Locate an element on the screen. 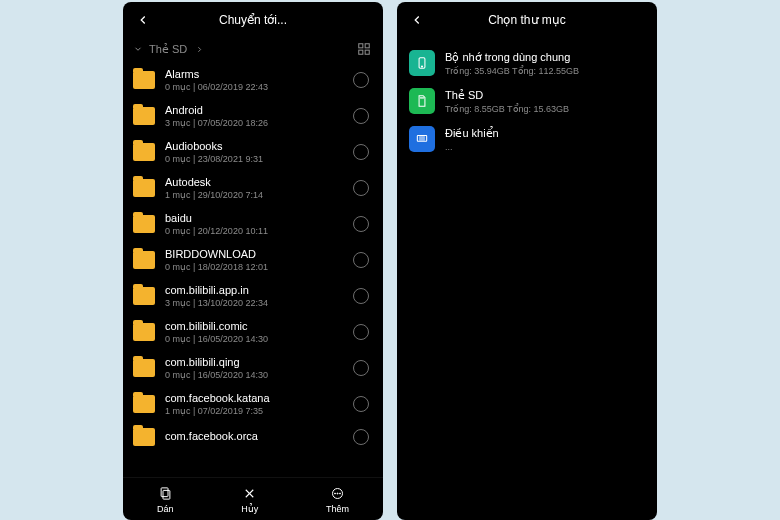 The width and height of the screenshot is (780, 520). header: Chọn thư mục is located at coordinates (527, 20).